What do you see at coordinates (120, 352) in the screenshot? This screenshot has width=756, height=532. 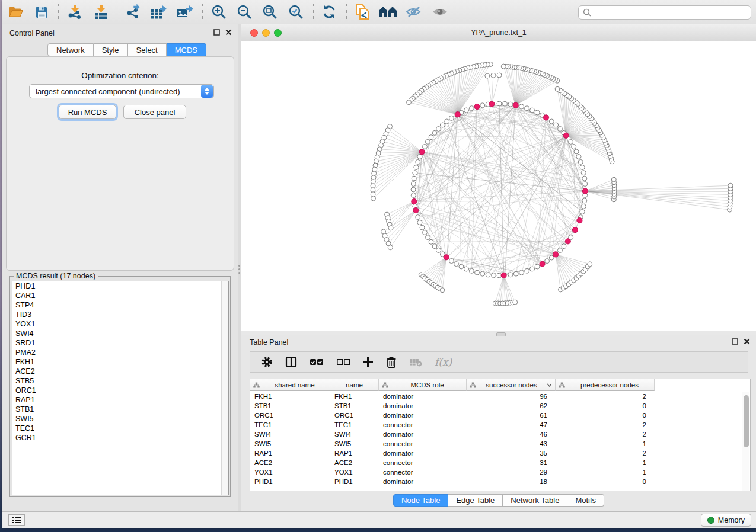 I see `mcds-result-item: PMA2` at bounding box center [120, 352].